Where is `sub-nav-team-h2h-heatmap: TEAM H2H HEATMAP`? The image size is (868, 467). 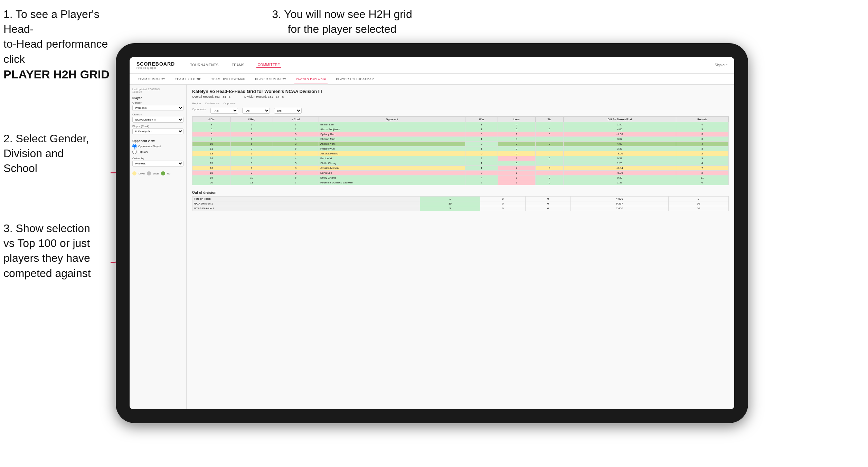
sub-nav-team-h2h-heatmap: TEAM H2H HEATMAP is located at coordinates (228, 79).